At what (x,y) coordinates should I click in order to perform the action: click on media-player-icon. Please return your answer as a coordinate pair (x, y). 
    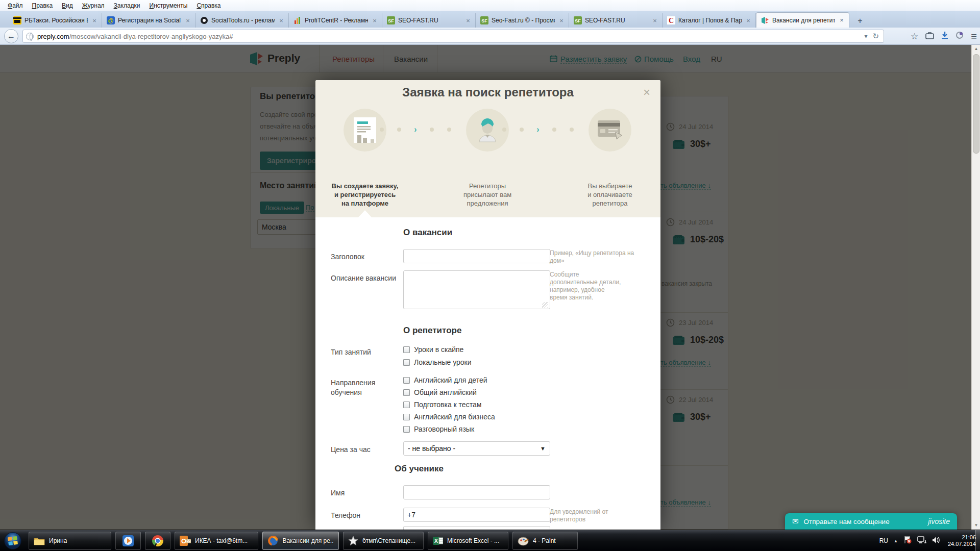
    Looking at the image, I should click on (128, 541).